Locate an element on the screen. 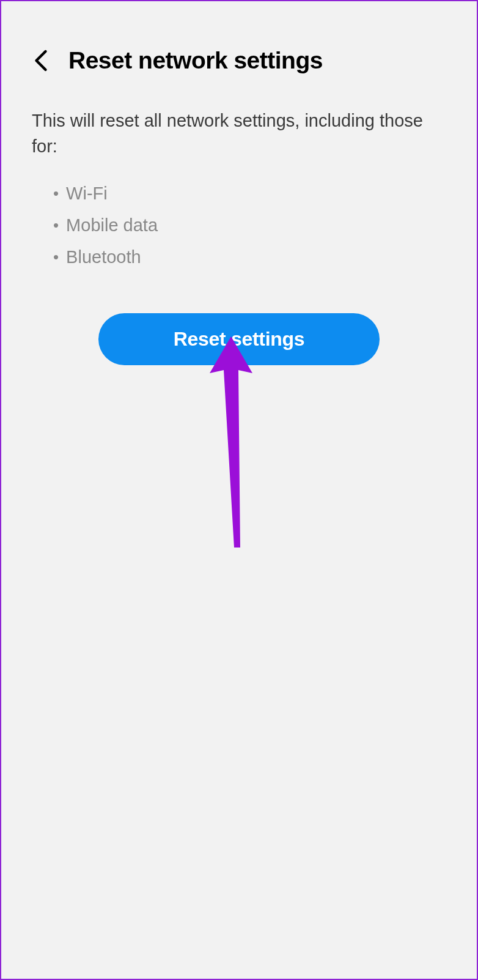  list-item: • Mobile data is located at coordinates (249, 225).